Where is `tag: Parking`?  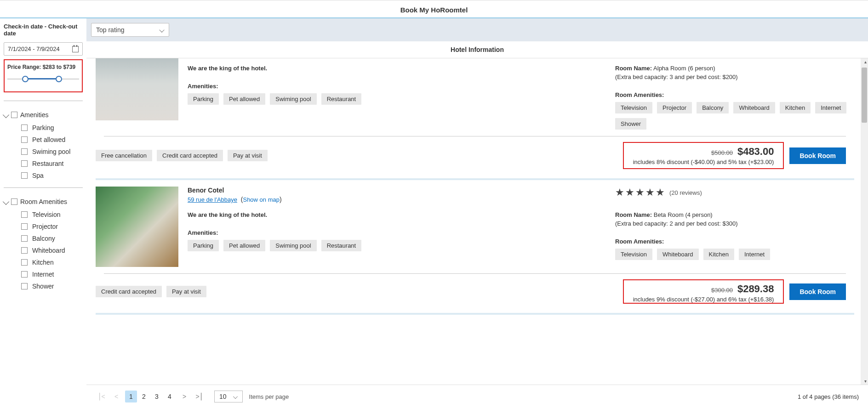
tag: Parking is located at coordinates (203, 245).